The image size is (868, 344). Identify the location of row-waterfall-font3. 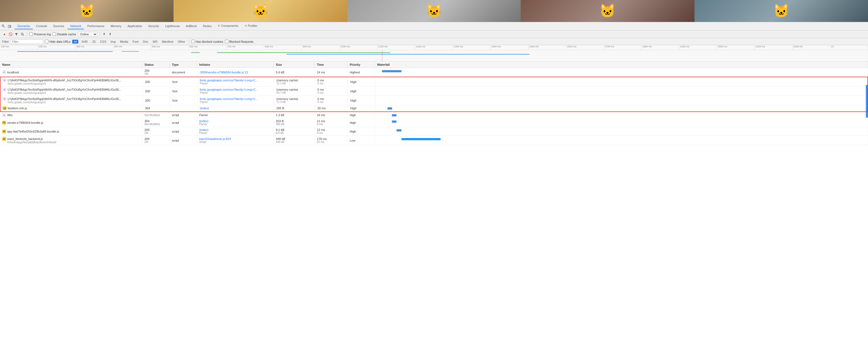
(621, 101).